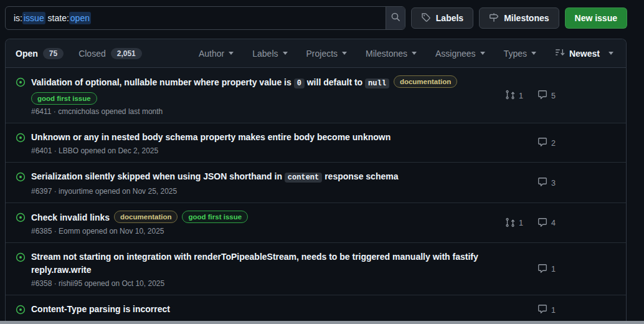 The width and height of the screenshot is (644, 324). Describe the element at coordinates (268, 137) in the screenshot. I see `issue-title: Unknown or any in nested body schema pro…` at that location.